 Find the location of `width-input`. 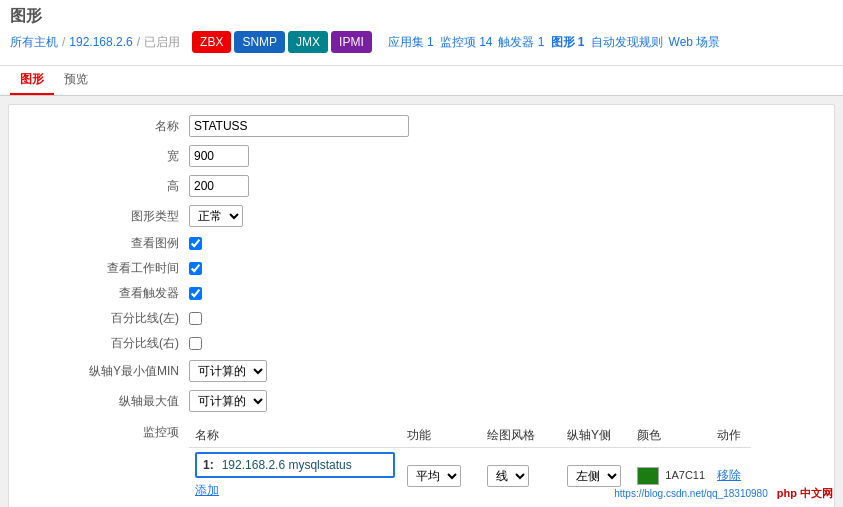

width-input is located at coordinates (219, 156).